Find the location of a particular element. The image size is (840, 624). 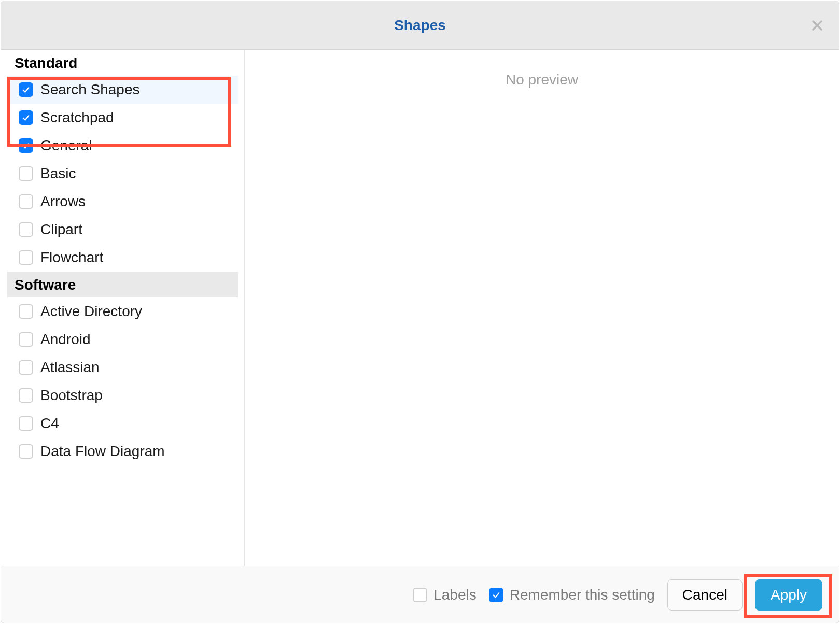

shape-item-label: Bootstrap is located at coordinates (72, 395).